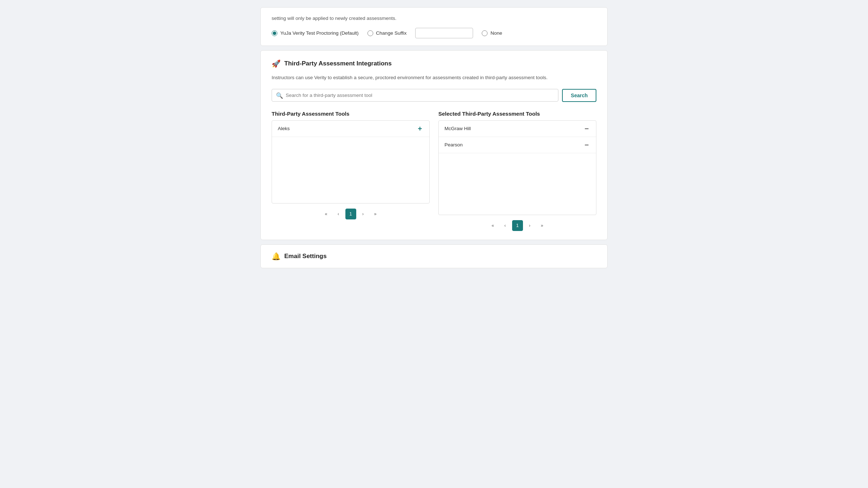 This screenshot has width=868, height=488. I want to click on email-settings-section: 🔔 Email Settings, so click(434, 256).